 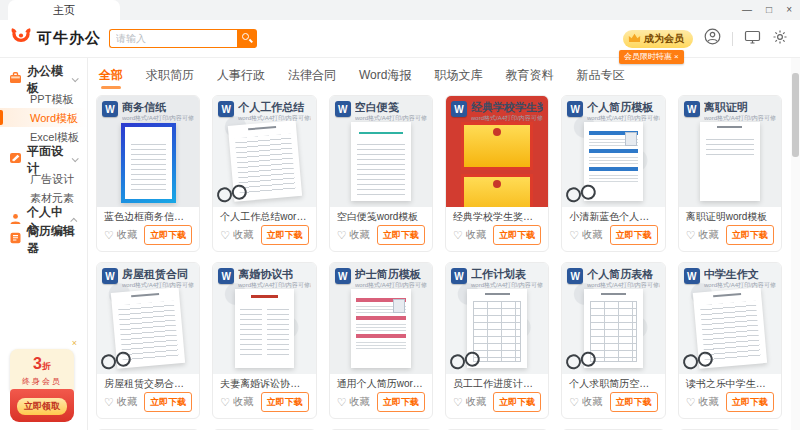 I want to click on tab-home: 主页, so click(x=64, y=10).